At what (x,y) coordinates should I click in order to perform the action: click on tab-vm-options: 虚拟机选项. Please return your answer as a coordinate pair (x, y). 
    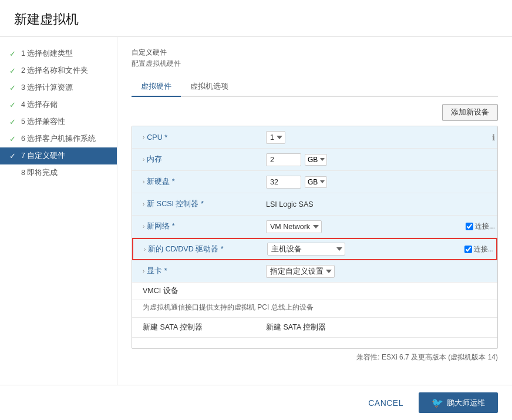
    Looking at the image, I should click on (209, 87).